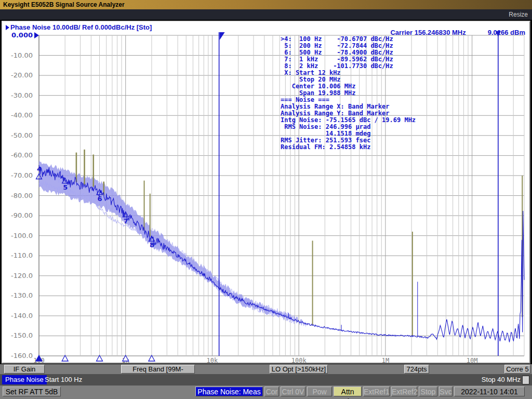  I want to click on svg-text: 7, so click(126, 221).